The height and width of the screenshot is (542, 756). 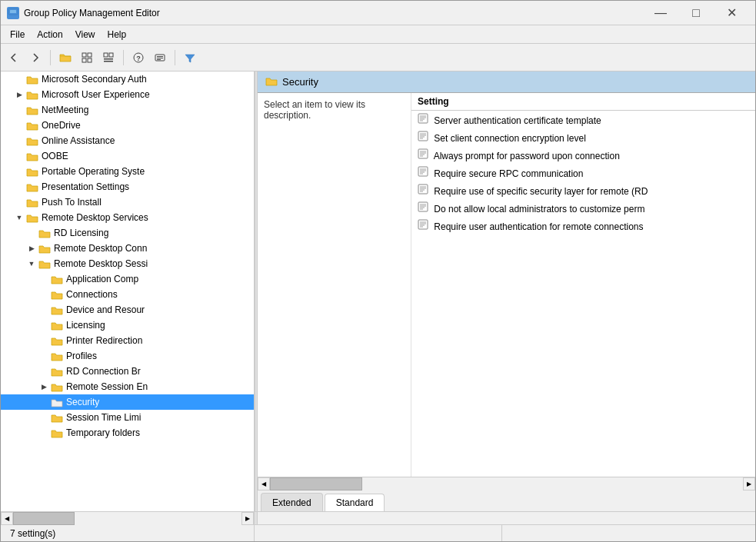 I want to click on back-button, so click(x=14, y=58).